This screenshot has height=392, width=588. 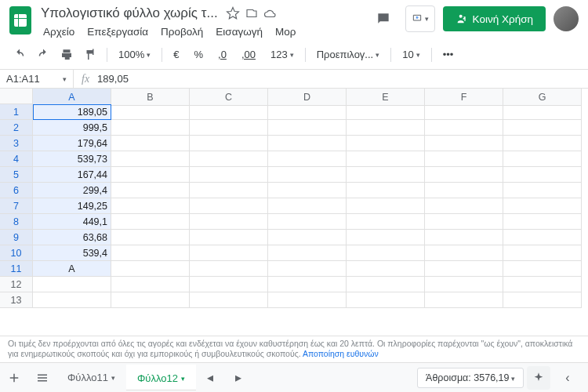 I want to click on row-header-12: 12, so click(x=16, y=285).